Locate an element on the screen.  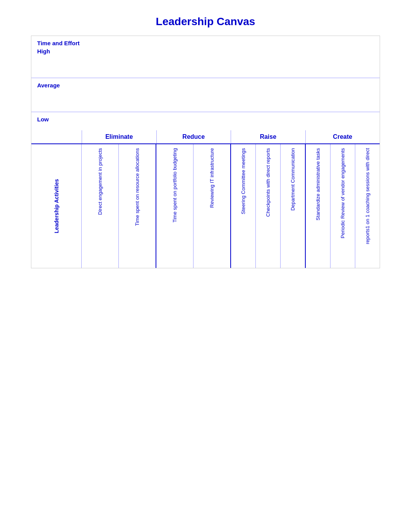
group-reduce: Time spent on portfolio budgeting Review… is located at coordinates (193, 206).